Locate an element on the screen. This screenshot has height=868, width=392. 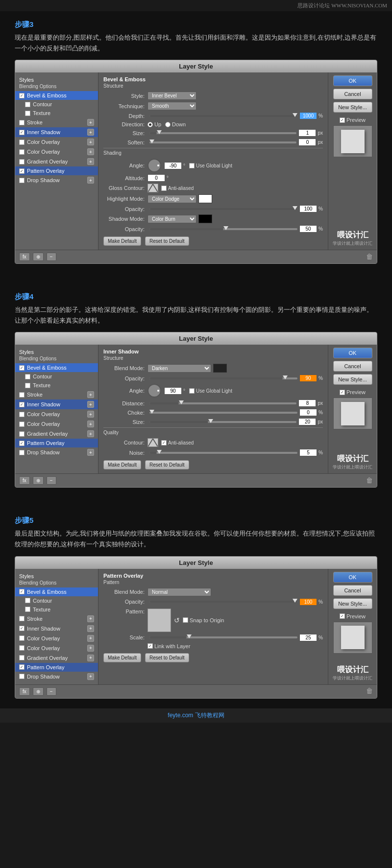
texture-item: Texture is located at coordinates (57, 113).